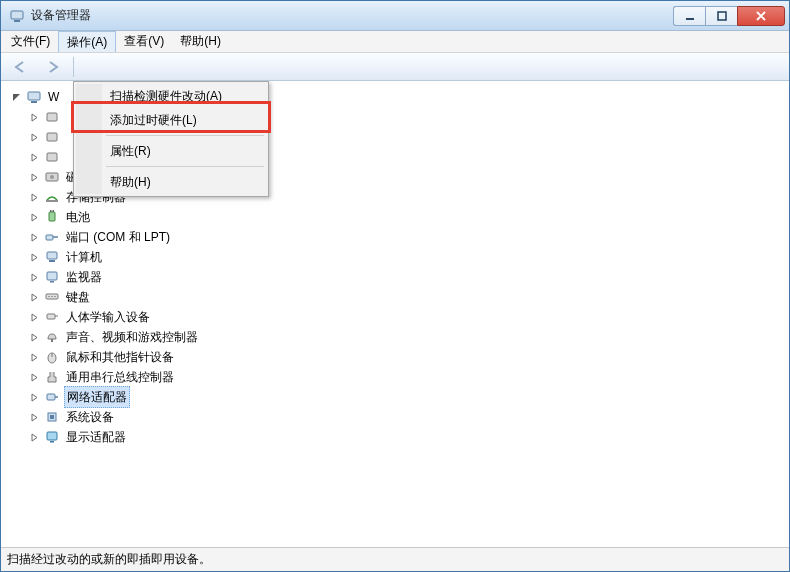  I want to click on menu-help: 帮助(H), so click(200, 42).